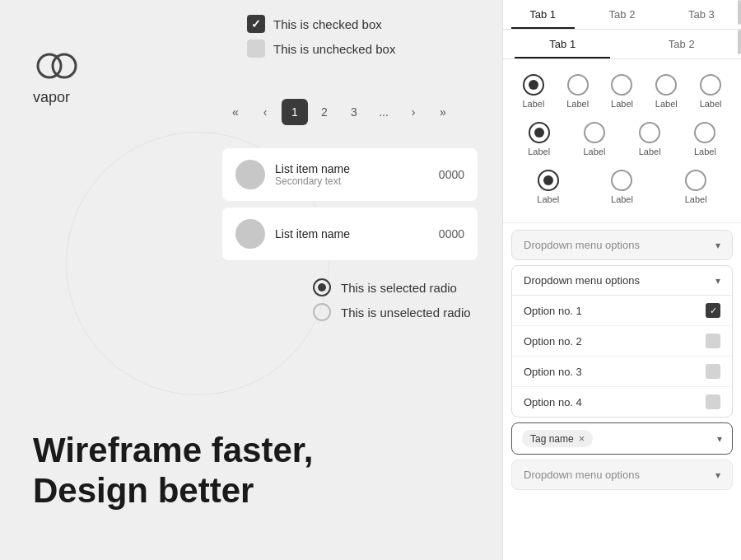  Describe the element at coordinates (392, 287) in the screenshot. I see `radio-selected-row: This is selected radio` at that location.